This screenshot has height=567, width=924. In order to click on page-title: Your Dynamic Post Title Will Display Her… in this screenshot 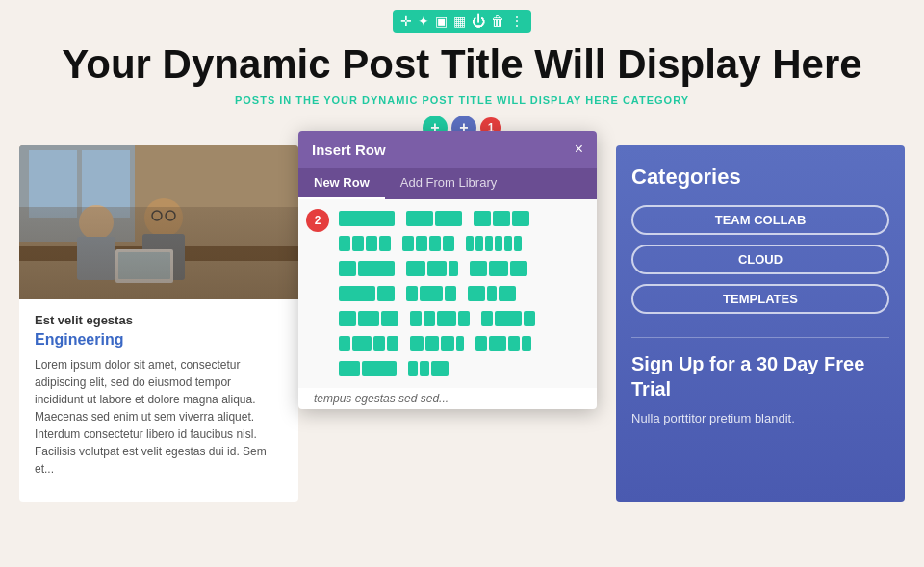, I will do `click(462, 64)`.